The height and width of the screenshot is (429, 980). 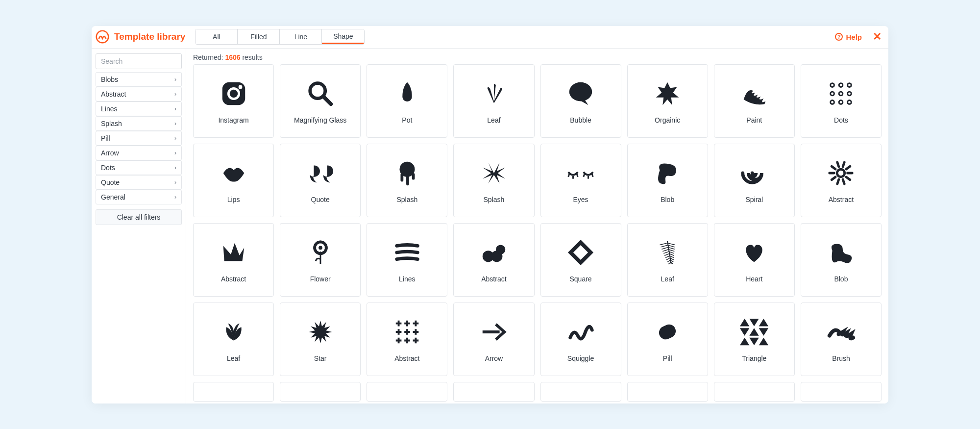 I want to click on fern-icon, so click(x=667, y=252).